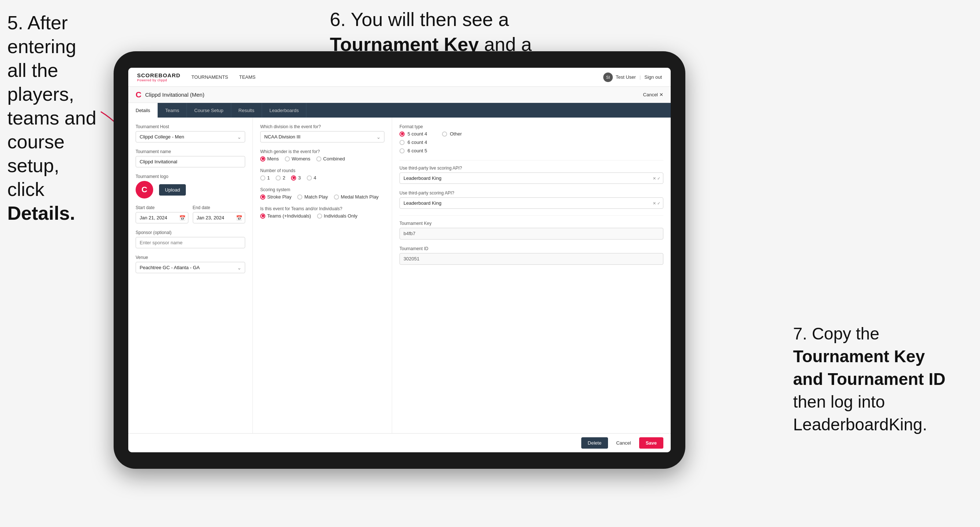  What do you see at coordinates (159, 77) in the screenshot?
I see `nav-logo: SCOREBOARD Powered by clippd` at bounding box center [159, 77].